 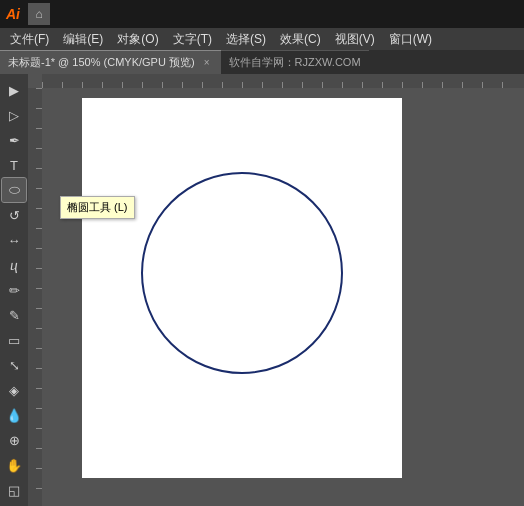 What do you see at coordinates (410, 40) in the screenshot?
I see `menu-item-W: 窗口(W)` at bounding box center [410, 40].